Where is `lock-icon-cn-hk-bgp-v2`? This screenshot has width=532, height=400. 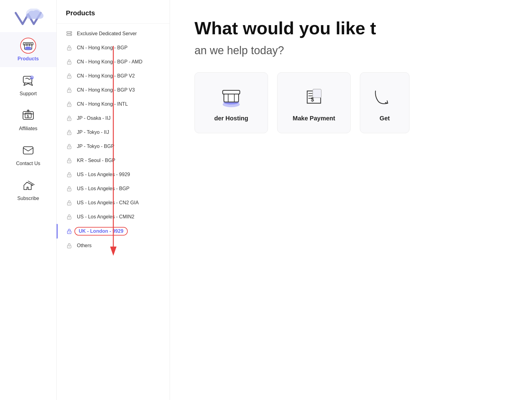 lock-icon-cn-hk-bgp-v2 is located at coordinates (69, 76).